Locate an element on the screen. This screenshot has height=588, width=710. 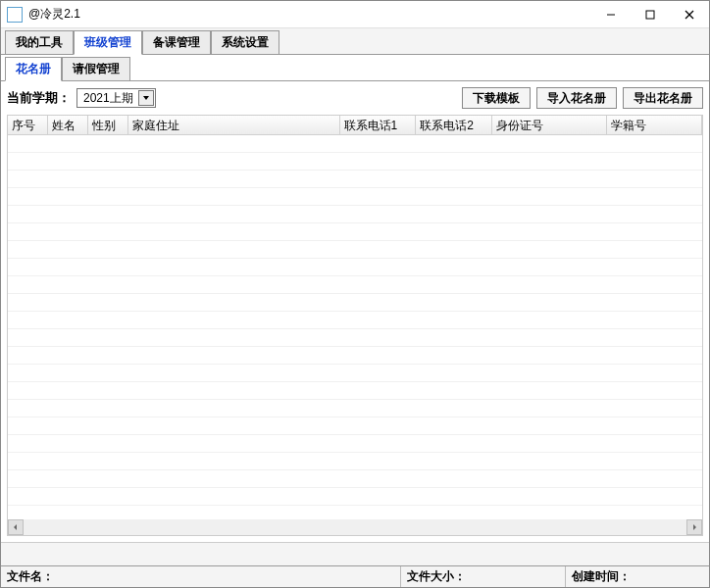
scroll-right-button is located at coordinates (694, 527).